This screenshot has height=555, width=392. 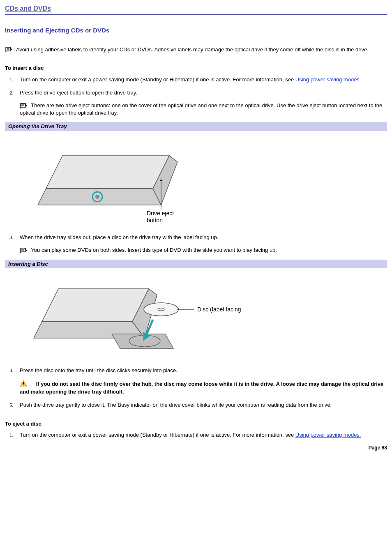 What do you see at coordinates (220, 309) in the screenshot?
I see `fig2-callout-text: Disc (label facing up)` at bounding box center [220, 309].